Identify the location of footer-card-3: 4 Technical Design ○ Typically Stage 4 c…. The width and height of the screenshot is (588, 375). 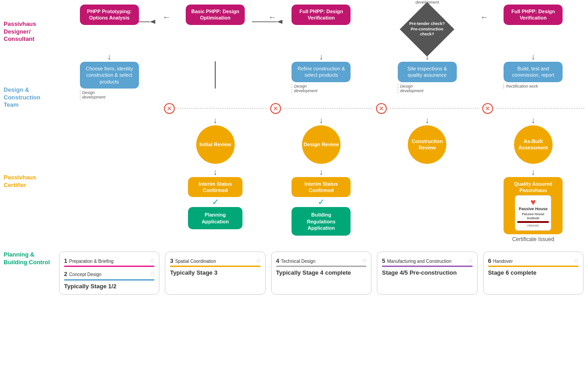
(321, 273).